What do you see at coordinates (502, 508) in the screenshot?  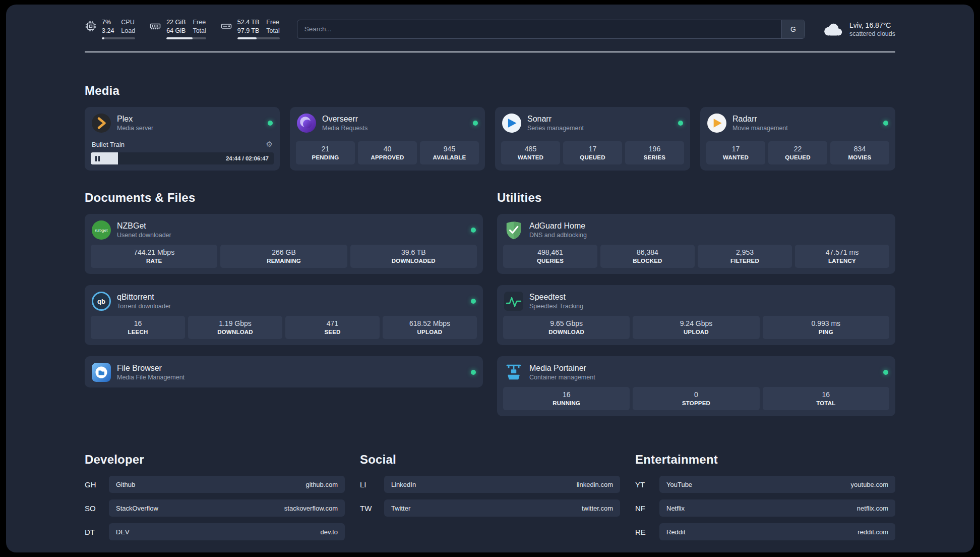 I see `bookmark-link-twitter: Twitter twitter.com` at bounding box center [502, 508].